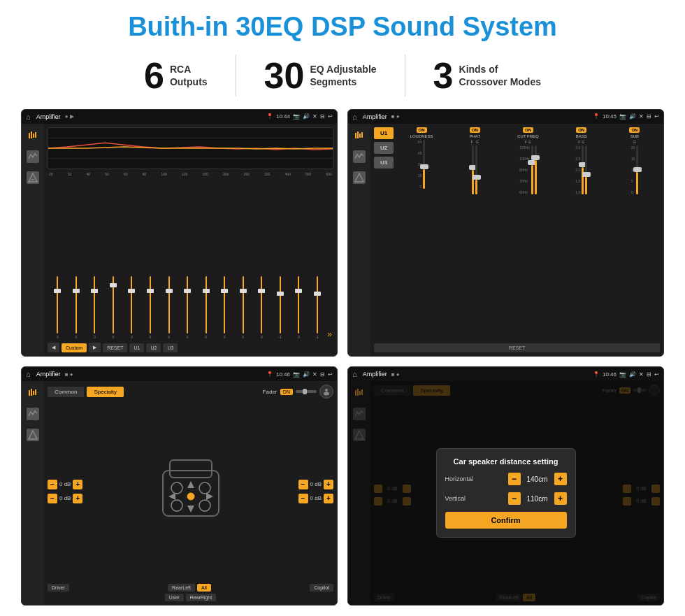  Describe the element at coordinates (95, 308) in the screenshot. I see `eq-slider-2: 0` at that location.